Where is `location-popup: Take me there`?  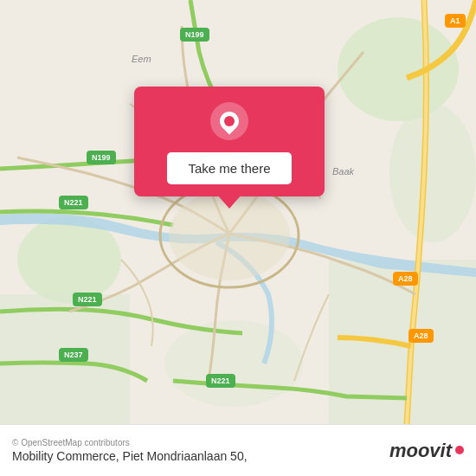
location-popup: Take me there is located at coordinates (229, 142).